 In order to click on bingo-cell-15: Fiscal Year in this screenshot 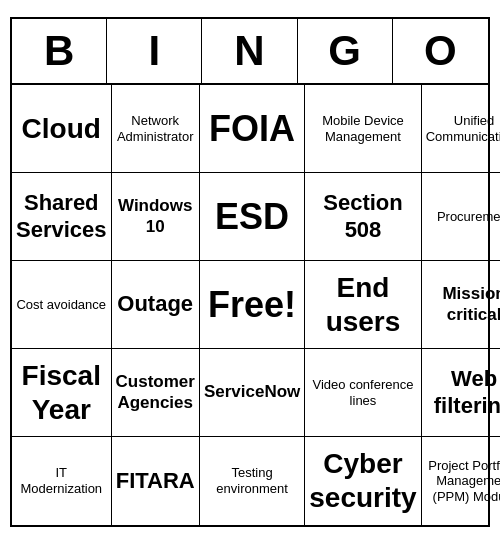, I will do `click(62, 393)`.